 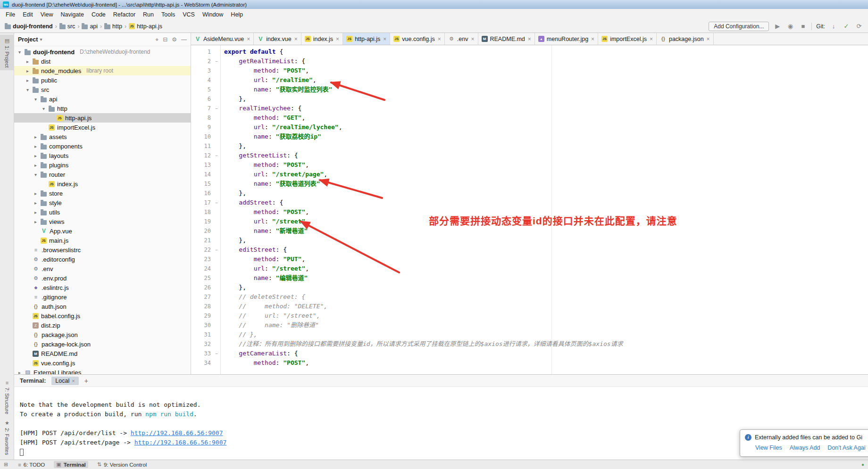 What do you see at coordinates (165, 40) in the screenshot?
I see `collapse-all-icon: ⊟` at bounding box center [165, 40].